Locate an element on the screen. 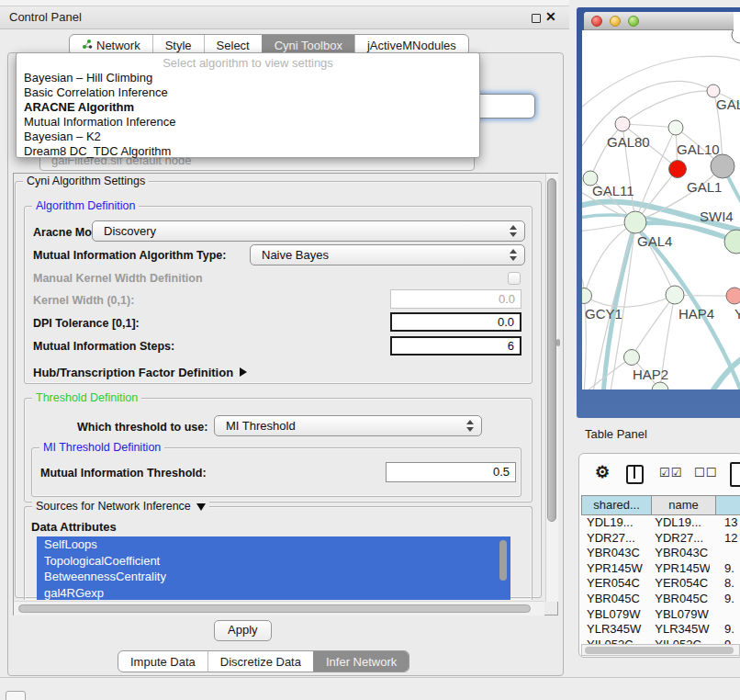 This screenshot has height=700, width=740. zoom-traffic-light is located at coordinates (633, 21).